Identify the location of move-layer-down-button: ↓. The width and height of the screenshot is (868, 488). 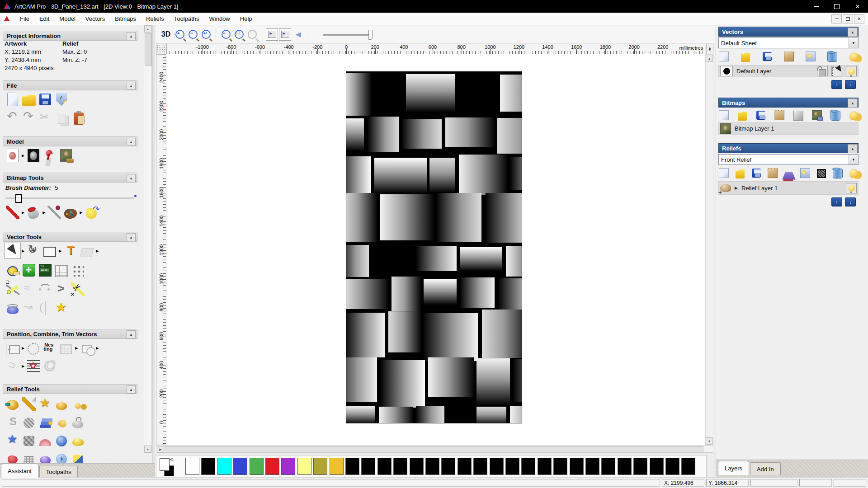
(850, 202).